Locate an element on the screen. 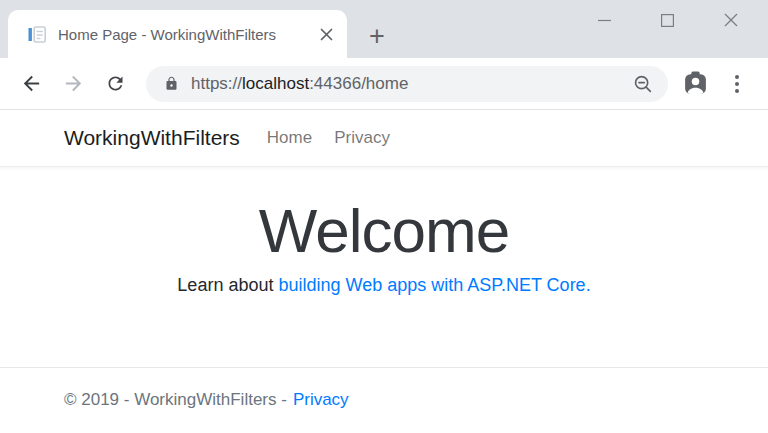 The height and width of the screenshot is (433, 768). new-tab-button: + is located at coordinates (377, 36).